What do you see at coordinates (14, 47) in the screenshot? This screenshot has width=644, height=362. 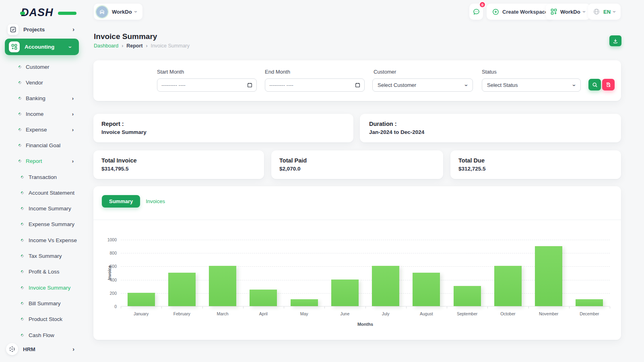 I see `grid-plus-icon` at bounding box center [14, 47].